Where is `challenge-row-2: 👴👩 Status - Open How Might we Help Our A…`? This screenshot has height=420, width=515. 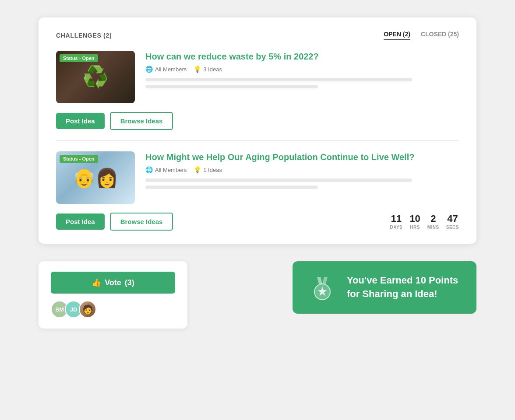
challenge-row-2: 👴👩 Status - Open How Might we Help Our A… is located at coordinates (258, 191).